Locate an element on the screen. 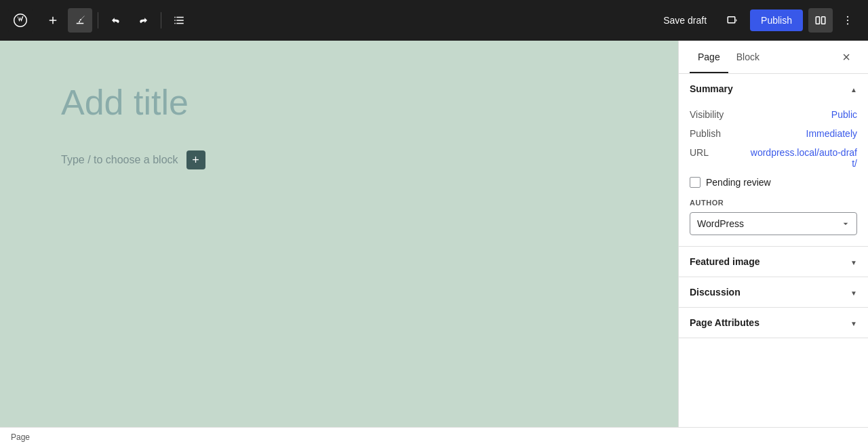 The width and height of the screenshot is (868, 446). url-label: URL is located at coordinates (699, 153).